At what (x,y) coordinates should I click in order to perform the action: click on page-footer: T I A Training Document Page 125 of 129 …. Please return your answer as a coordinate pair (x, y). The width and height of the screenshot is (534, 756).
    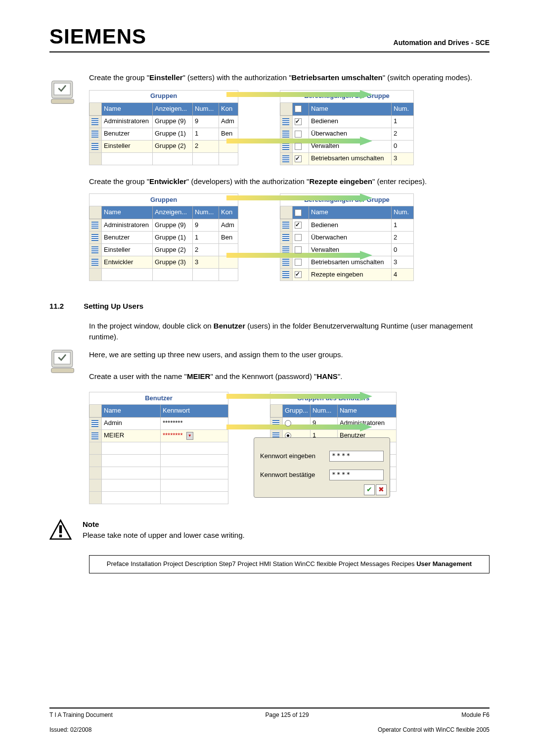
    Looking at the image, I should click on (269, 723).